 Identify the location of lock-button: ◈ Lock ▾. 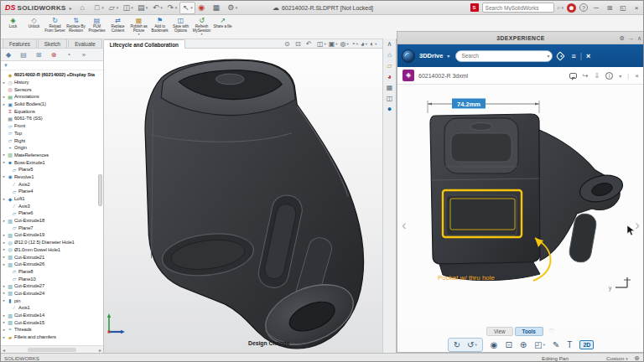
(13, 27).